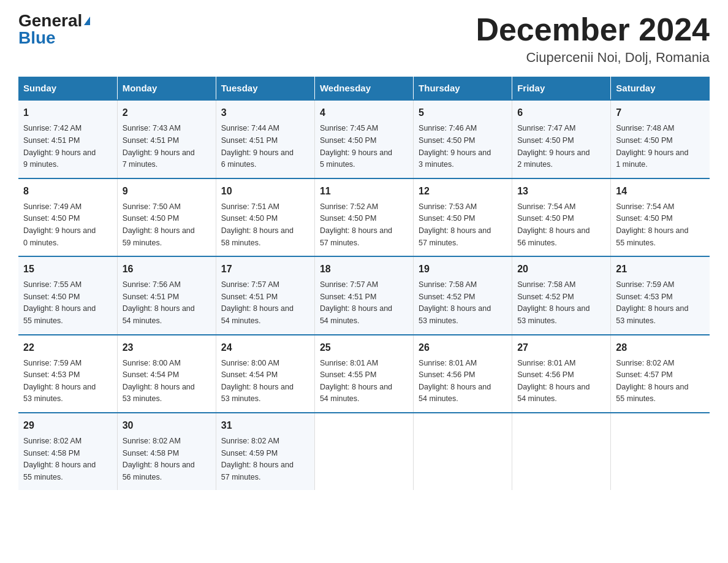  I want to click on calendar-cell: 24Sunrise: 8:00 AMSunset: 4:54 PMDayligh…, so click(265, 374).